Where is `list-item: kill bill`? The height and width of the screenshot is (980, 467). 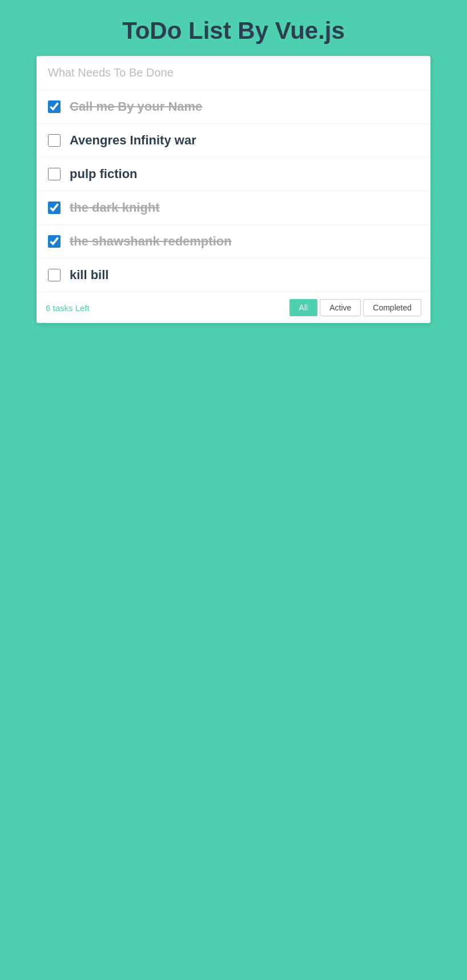
list-item: kill bill is located at coordinates (234, 275).